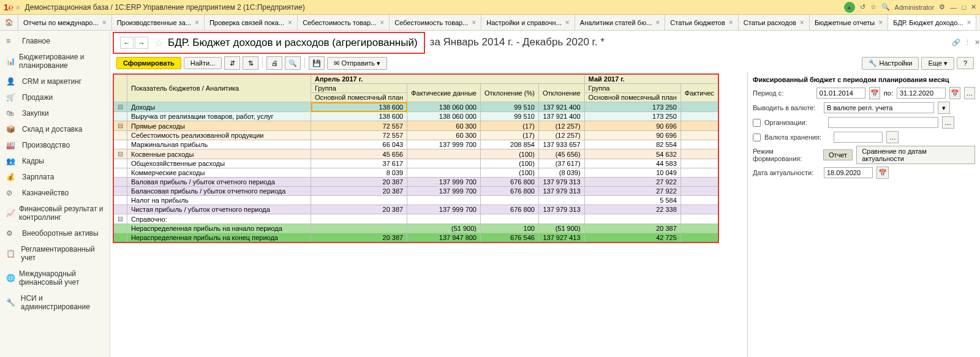  Describe the element at coordinates (416, 116) in the screenshot. I see `table-row: Выручка от реализации товаров, работ, ус…` at that location.